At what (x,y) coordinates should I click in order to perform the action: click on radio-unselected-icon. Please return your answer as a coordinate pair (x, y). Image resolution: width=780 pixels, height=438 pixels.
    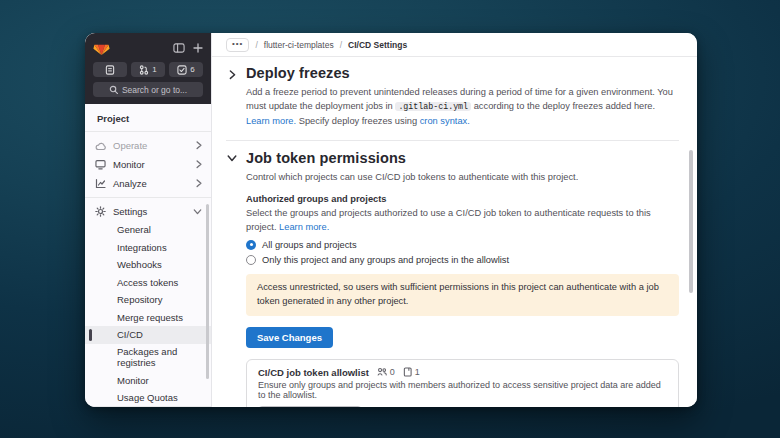
    Looking at the image, I should click on (251, 260).